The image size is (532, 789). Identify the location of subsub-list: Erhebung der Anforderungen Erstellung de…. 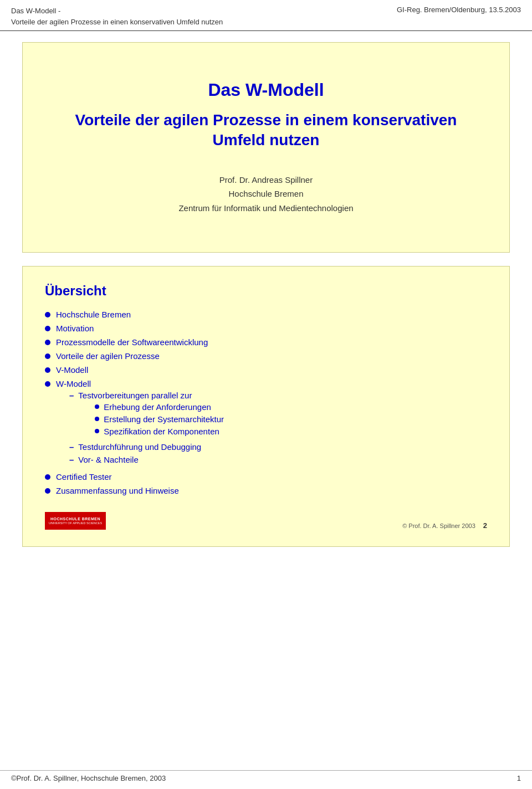
(151, 419).